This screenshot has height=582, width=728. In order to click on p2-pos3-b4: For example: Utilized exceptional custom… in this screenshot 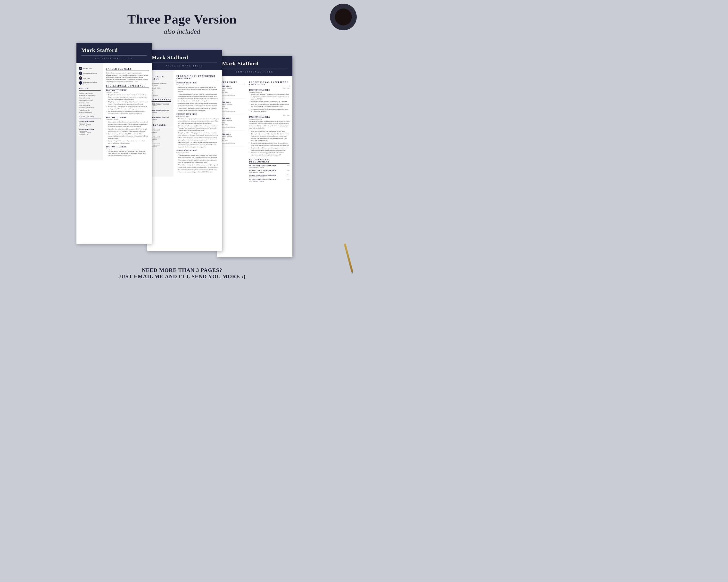, I will do `click(198, 171)`.